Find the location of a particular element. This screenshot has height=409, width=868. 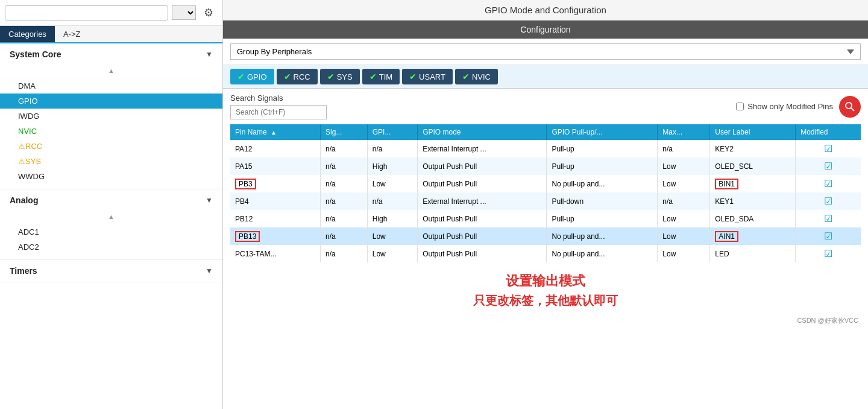

signal-search-input is located at coordinates (278, 112).